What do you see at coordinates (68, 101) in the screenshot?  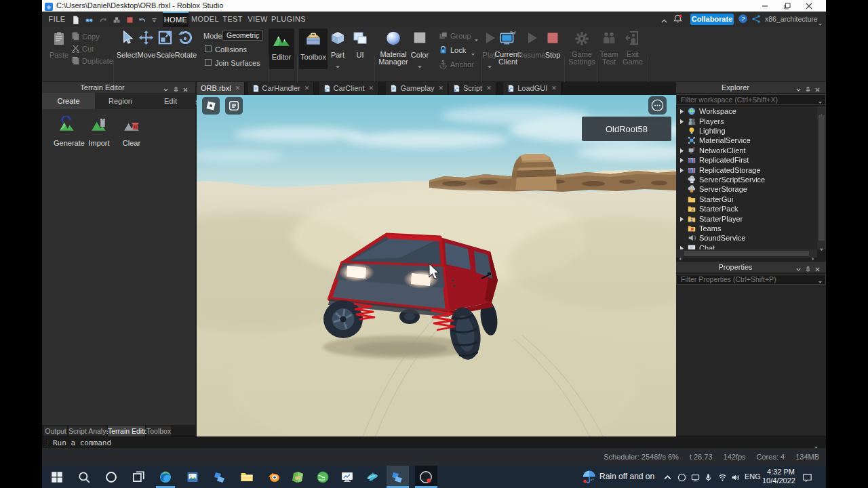 I see `terrain-tab-create: Create` at bounding box center [68, 101].